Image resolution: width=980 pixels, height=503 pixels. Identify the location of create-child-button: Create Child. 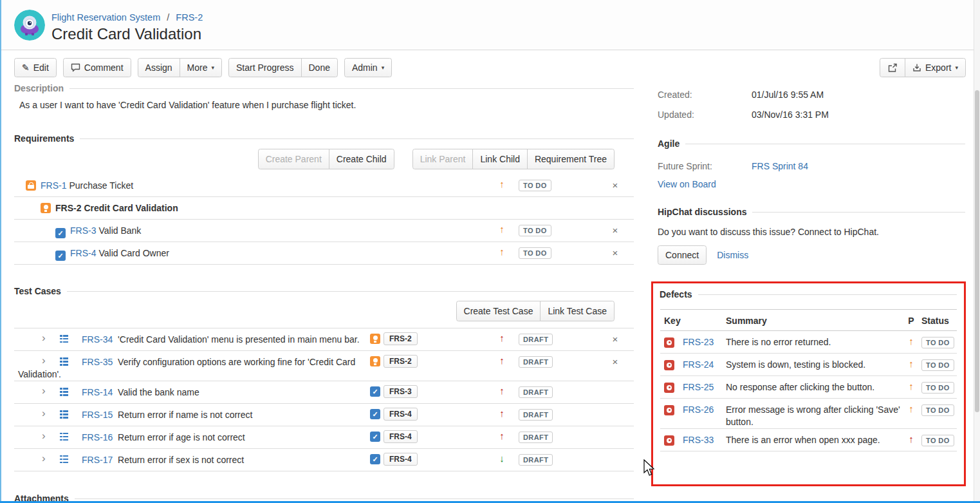
(362, 159).